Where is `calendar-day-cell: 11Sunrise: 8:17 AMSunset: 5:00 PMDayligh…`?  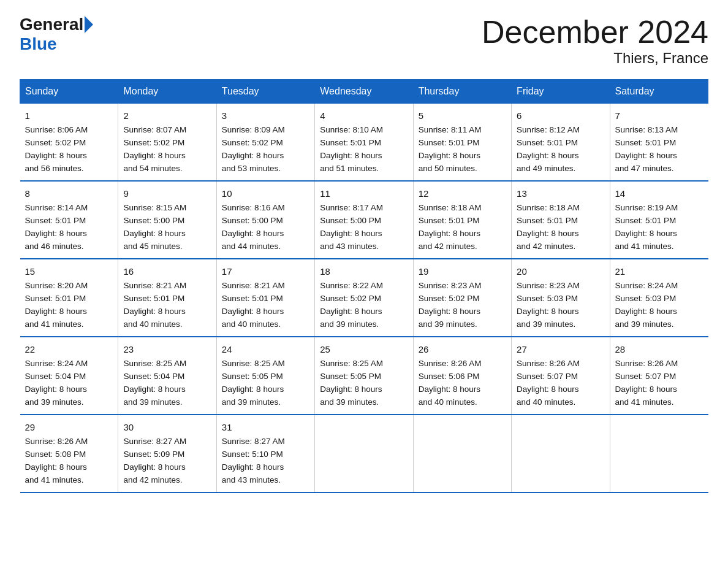 calendar-day-cell: 11Sunrise: 8:17 AMSunset: 5:00 PMDayligh… is located at coordinates (364, 220).